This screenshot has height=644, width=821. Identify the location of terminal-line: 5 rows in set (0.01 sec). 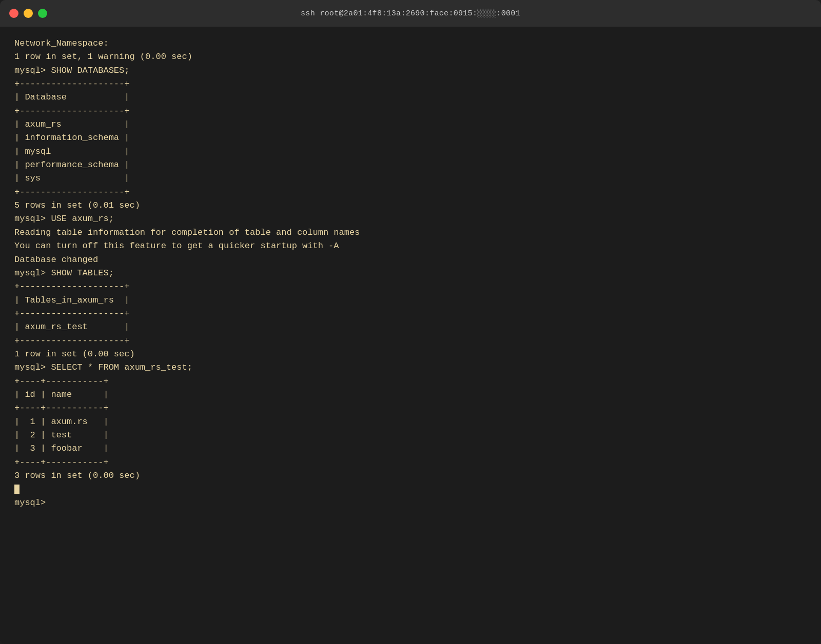
(411, 206).